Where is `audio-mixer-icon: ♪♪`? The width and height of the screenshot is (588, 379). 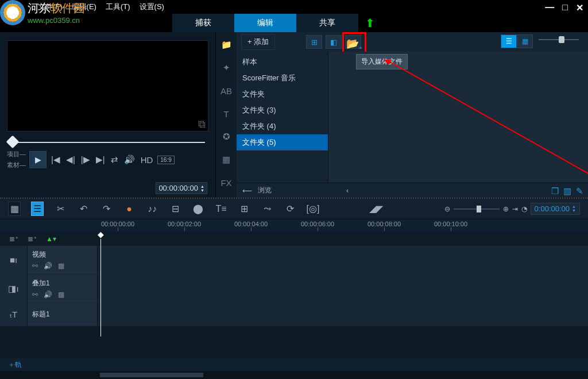
audio-mixer-icon: ♪♪ is located at coordinates (152, 209).